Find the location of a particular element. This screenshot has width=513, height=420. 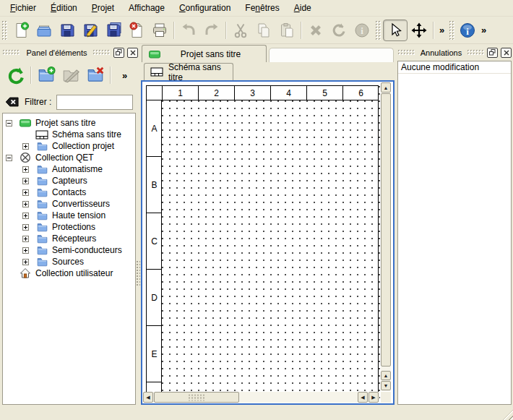

paste-button is located at coordinates (287, 30).